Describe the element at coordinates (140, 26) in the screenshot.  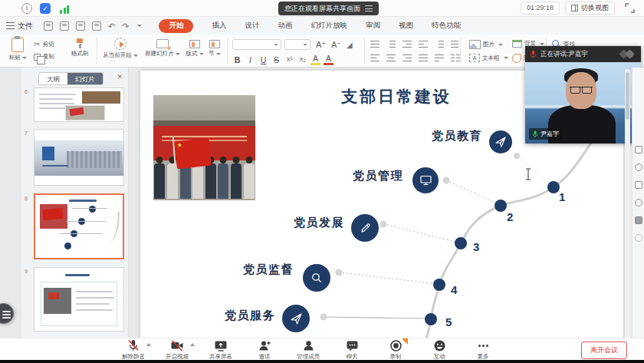
I see `quick-access-caret-icon` at that location.